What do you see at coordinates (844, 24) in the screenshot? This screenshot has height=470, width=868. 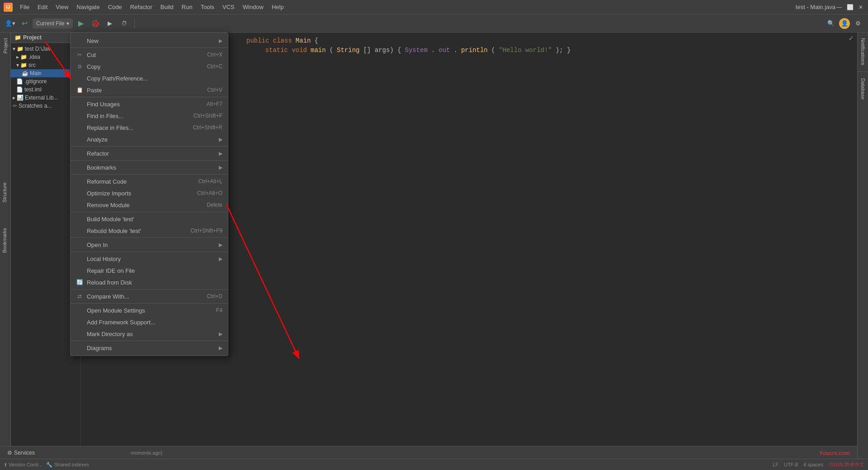 I see `user-icon: 👤` at bounding box center [844, 24].